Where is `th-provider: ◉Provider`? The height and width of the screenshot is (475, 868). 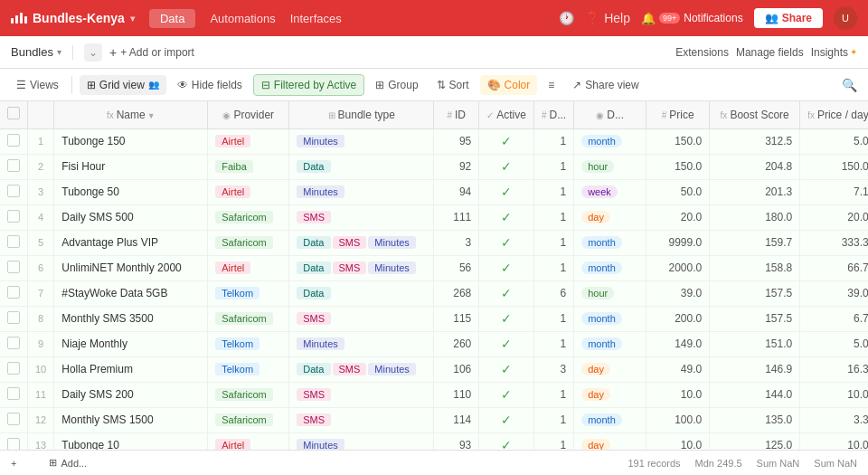
th-provider: ◉Provider is located at coordinates (249, 115).